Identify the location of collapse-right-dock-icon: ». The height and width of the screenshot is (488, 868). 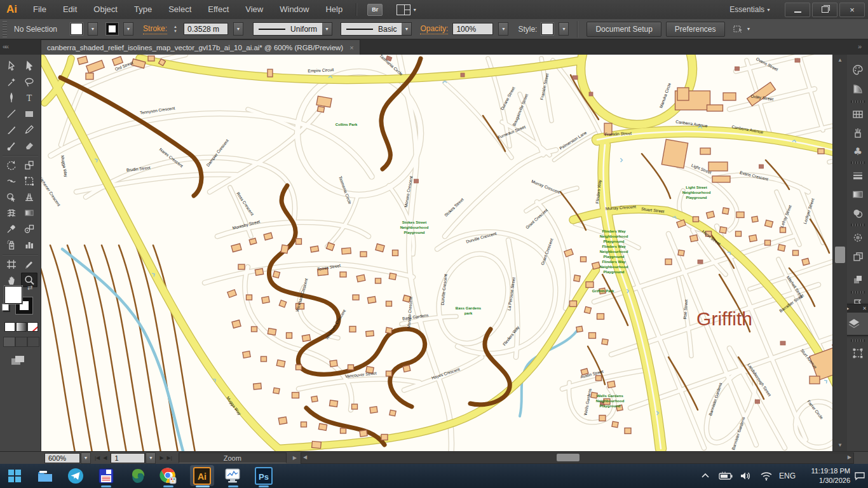
(859, 46).